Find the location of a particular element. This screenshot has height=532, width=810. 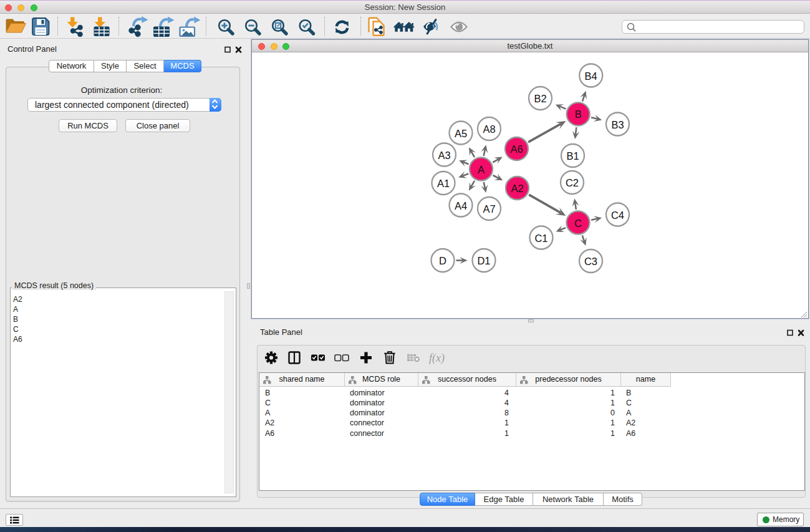

svg-text: A is located at coordinates (481, 170).